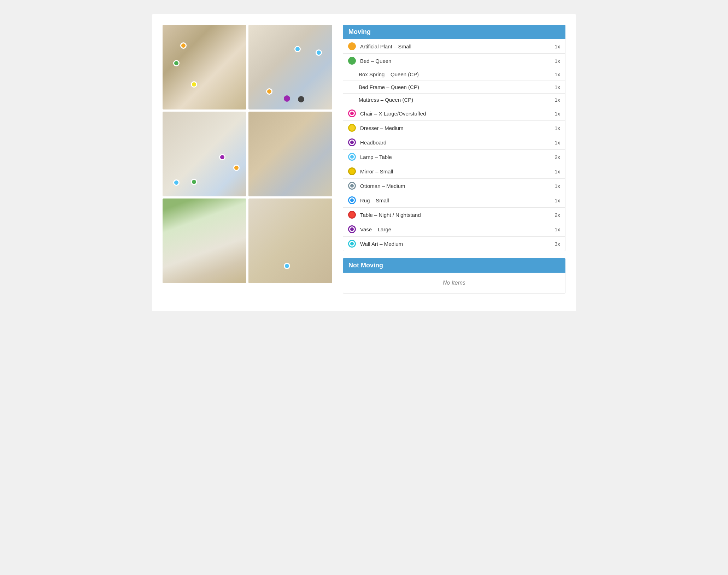 The height and width of the screenshot is (575, 728). What do you see at coordinates (454, 87) in the screenshot?
I see `item-row-sub: Bed Frame – Queen (CP) 1x` at bounding box center [454, 87].